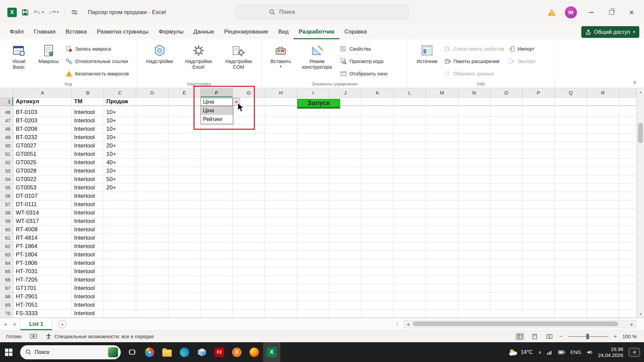 This screenshot has width=644, height=362. What do you see at coordinates (43, 305) in the screenshot?
I see `cell: HT-7051` at bounding box center [43, 305].